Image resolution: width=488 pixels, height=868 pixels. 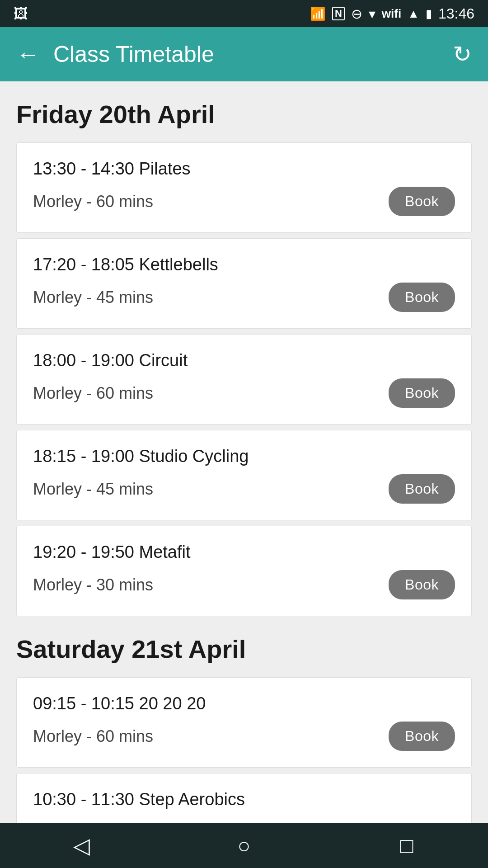 I want to click on do-not-disturb-icon: ⊖, so click(x=357, y=14).